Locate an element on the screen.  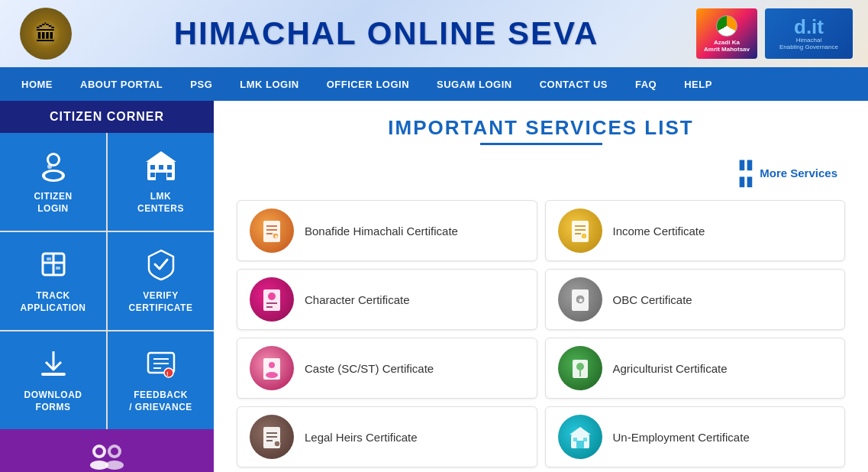
citizen-corner-header: CITIZEN CORNER is located at coordinates (107, 117).